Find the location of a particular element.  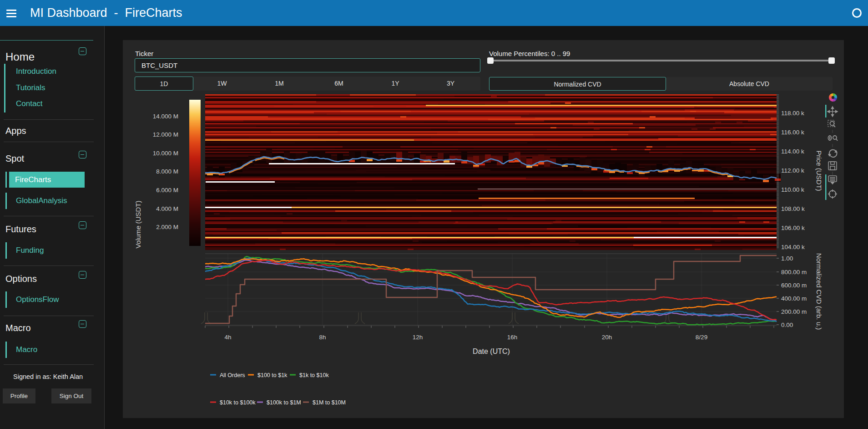

svg-text: $100 to $1k is located at coordinates (273, 375).